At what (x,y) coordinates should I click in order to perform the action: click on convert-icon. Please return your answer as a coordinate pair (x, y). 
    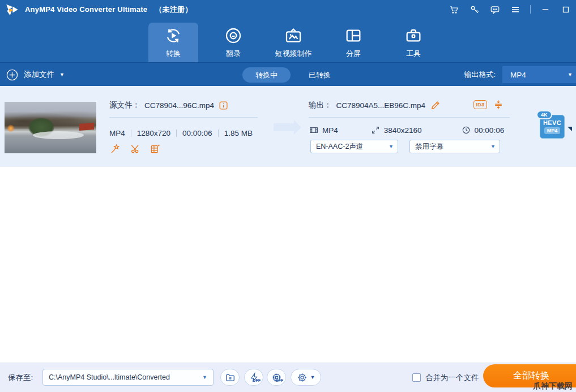
    Looking at the image, I should click on (173, 36).